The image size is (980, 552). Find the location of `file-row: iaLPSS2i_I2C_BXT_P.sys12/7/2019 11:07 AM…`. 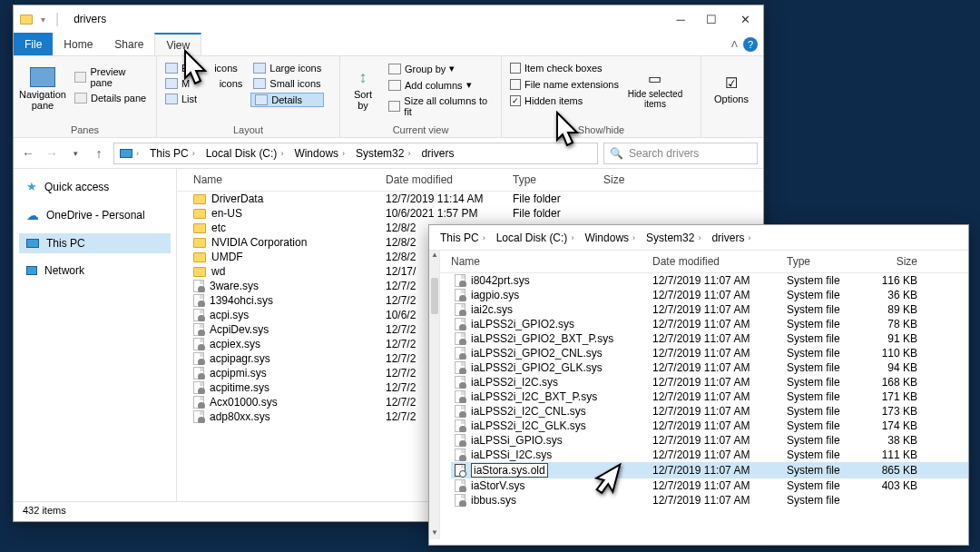

file-row: iaLPSS2i_I2C_BXT_P.sys12/7/2019 11:07 AM… is located at coordinates (710, 397).